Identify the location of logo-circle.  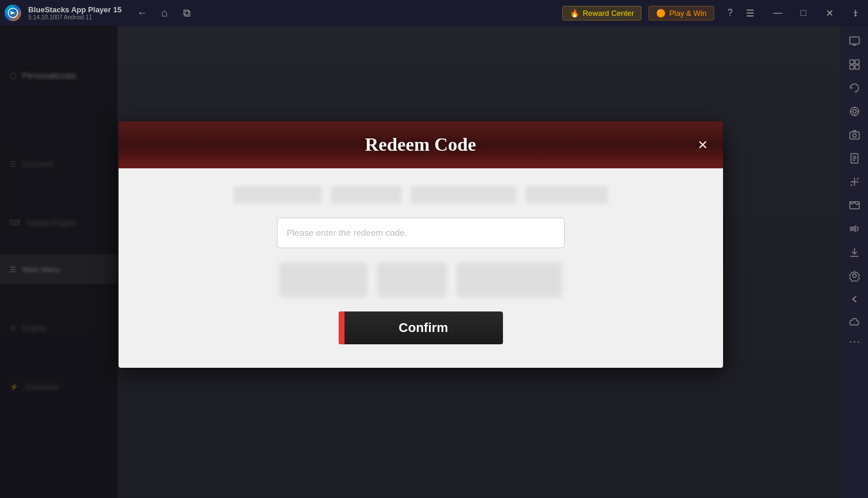
(13, 13).